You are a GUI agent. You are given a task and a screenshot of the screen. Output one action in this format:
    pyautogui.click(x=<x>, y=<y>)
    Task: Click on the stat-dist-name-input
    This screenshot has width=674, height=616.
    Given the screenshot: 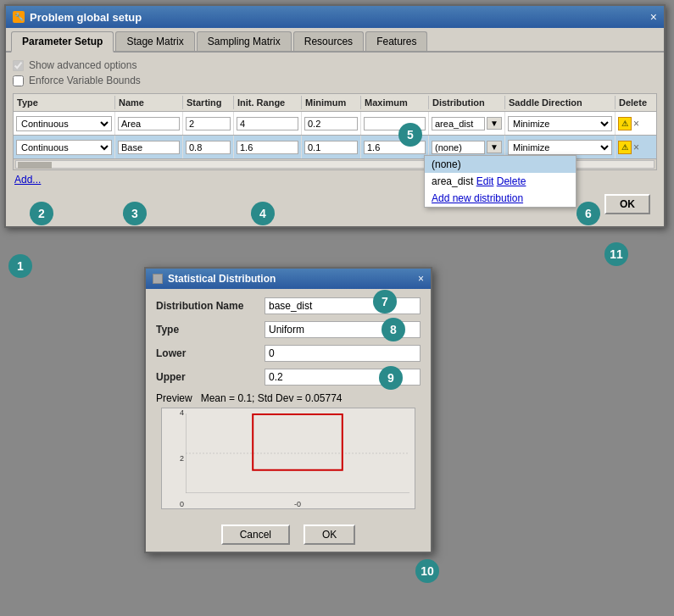 What is the action you would take?
    pyautogui.click(x=343, y=306)
    